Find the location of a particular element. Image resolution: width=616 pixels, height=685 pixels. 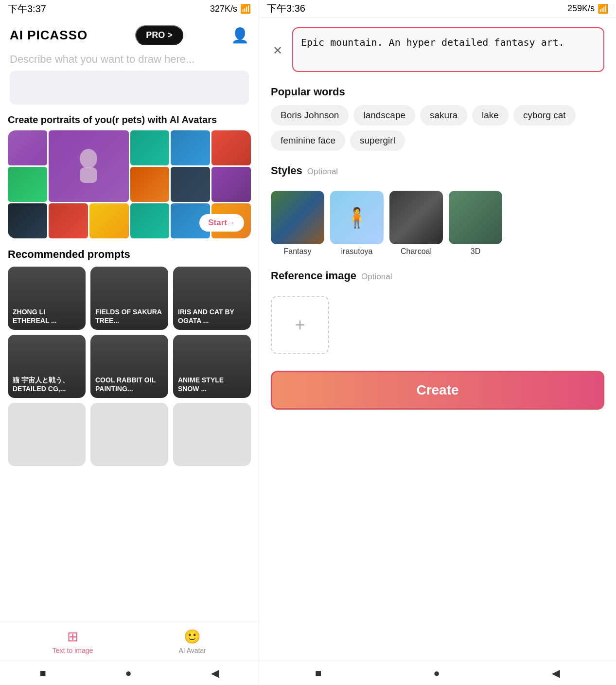

right-android-btn-3: ◀ is located at coordinates (556, 673).